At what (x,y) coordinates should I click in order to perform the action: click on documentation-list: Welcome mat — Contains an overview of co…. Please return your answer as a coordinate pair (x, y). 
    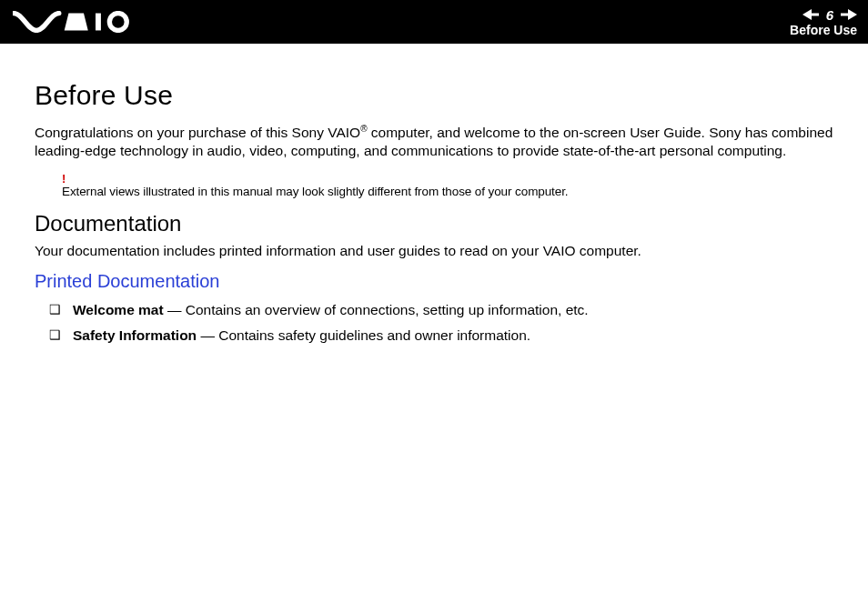
    Looking at the image, I should click on (434, 324).